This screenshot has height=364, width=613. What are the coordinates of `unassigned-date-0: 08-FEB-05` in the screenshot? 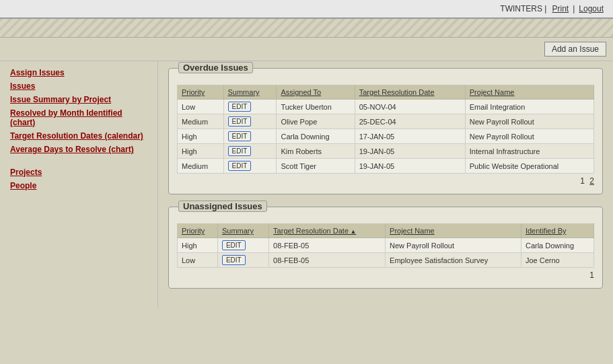 It's located at (327, 246).